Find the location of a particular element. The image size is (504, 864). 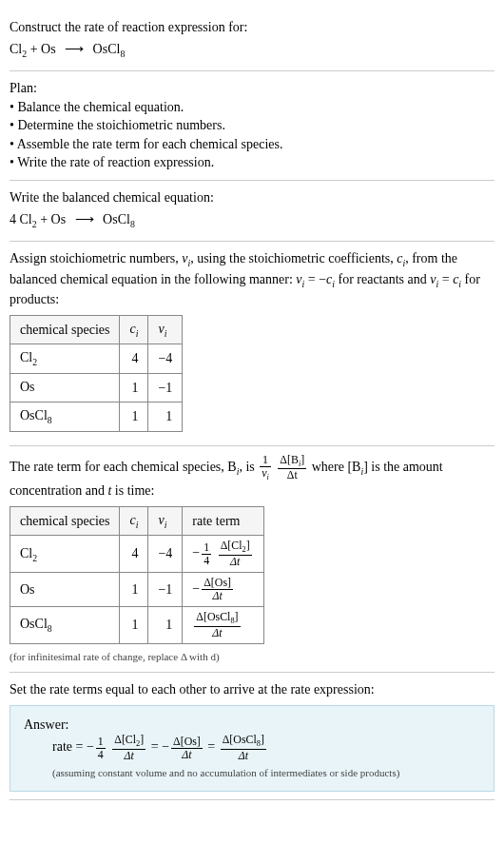

table-row: Os 1 −1 −Δ[Os]Δt is located at coordinates (137, 590).